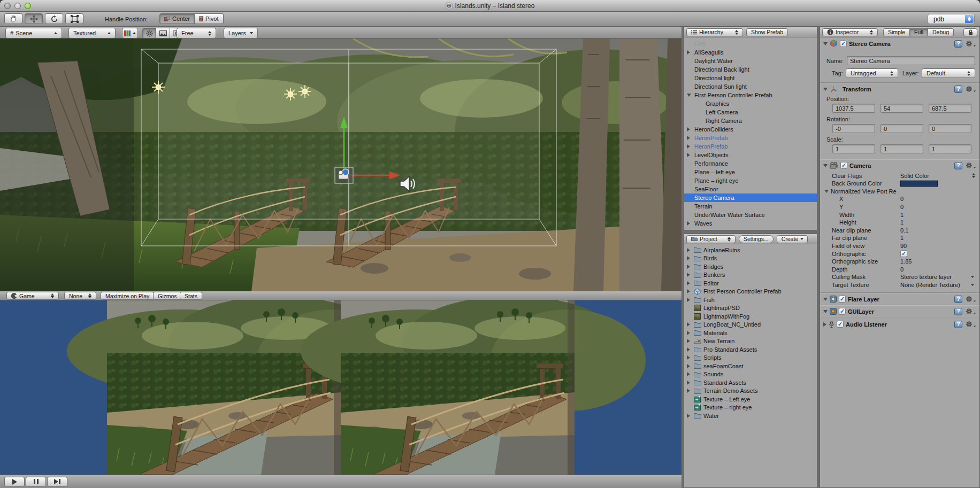  Describe the element at coordinates (900, 166) in the screenshot. I see `camera-header: ✓ Camera ?` at that location.